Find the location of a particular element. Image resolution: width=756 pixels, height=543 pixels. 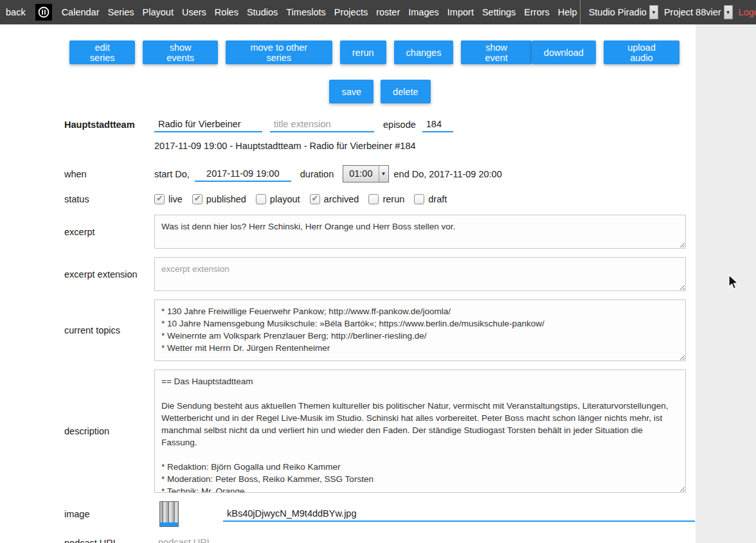

top-nav: back Calendar Series Playout Users Roles… is located at coordinates (378, 12).